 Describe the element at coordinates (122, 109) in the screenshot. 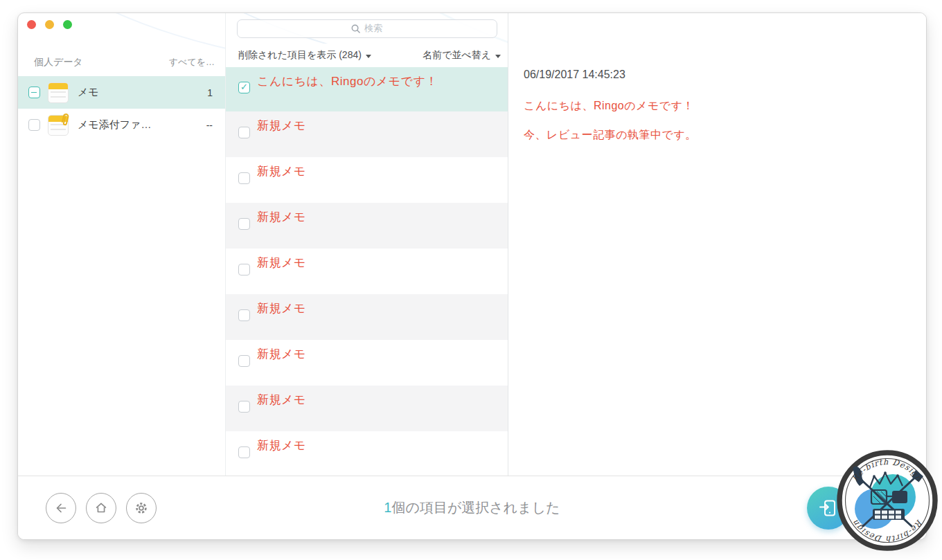

I see `sidebar-list: メモ 1 メモ添付ファ… --` at that location.